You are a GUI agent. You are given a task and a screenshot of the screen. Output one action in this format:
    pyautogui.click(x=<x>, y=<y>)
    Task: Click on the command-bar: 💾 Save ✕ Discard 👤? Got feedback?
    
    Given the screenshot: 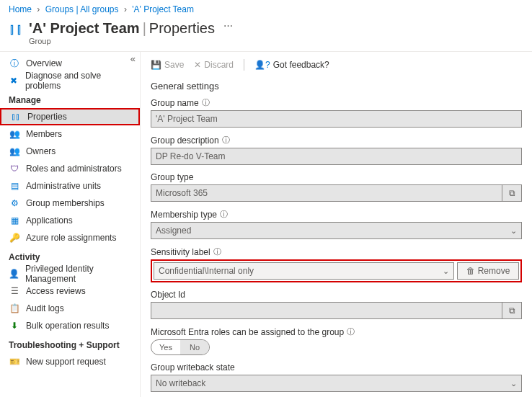 What is the action you would take?
    pyautogui.click(x=336, y=67)
    